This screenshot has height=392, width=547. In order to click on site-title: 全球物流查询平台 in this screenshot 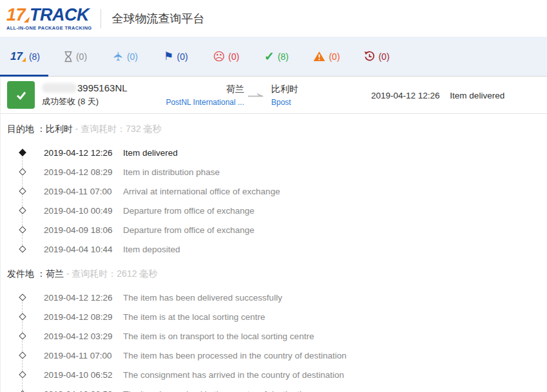, I will do `click(158, 19)`.